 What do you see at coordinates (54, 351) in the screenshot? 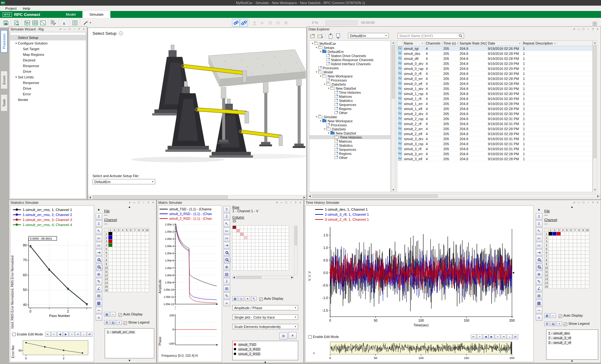
I see `statistics-thumbnail: 5002` at bounding box center [54, 351].